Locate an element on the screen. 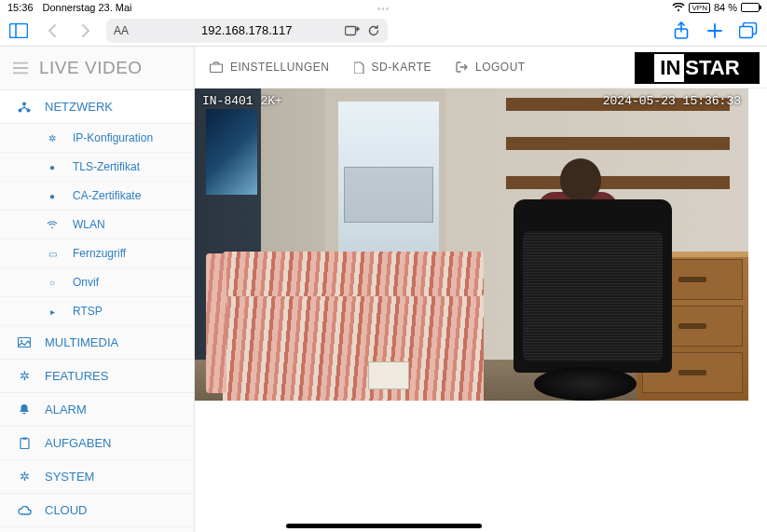 The height and width of the screenshot is (532, 767). sidebar-section-cloud: CLOUD is located at coordinates (97, 511).